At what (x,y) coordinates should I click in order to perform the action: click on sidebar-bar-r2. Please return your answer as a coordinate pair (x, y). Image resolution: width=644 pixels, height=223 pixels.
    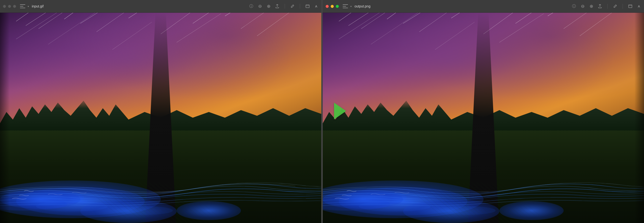
    Looking at the image, I should click on (344, 6).